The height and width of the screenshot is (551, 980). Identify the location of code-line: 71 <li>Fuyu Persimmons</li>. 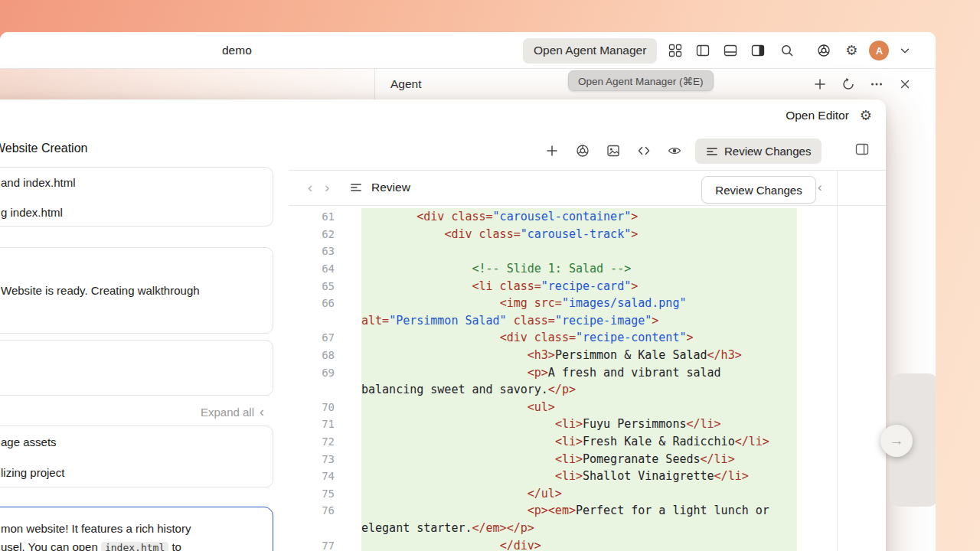
(563, 424).